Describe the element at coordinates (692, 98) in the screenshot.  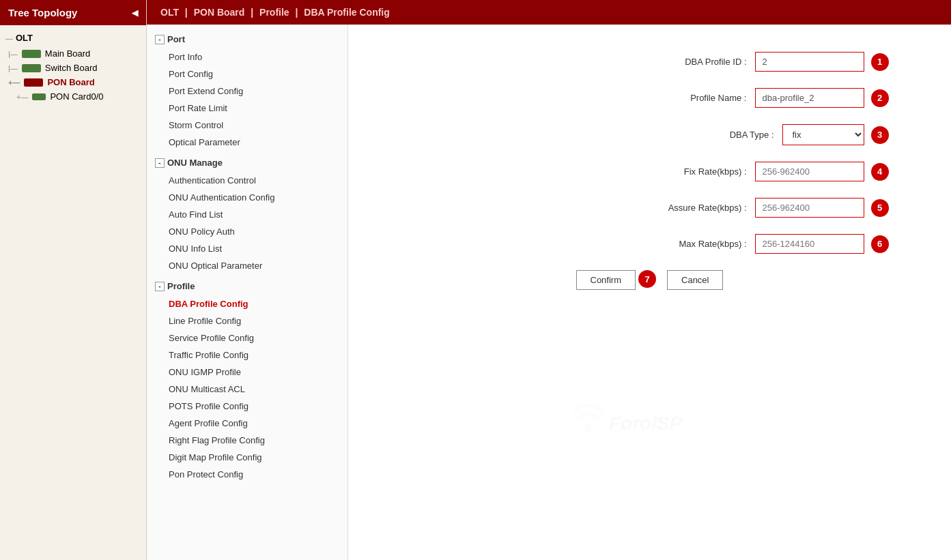
I see `profile-name-label: Profile Name :` at that location.